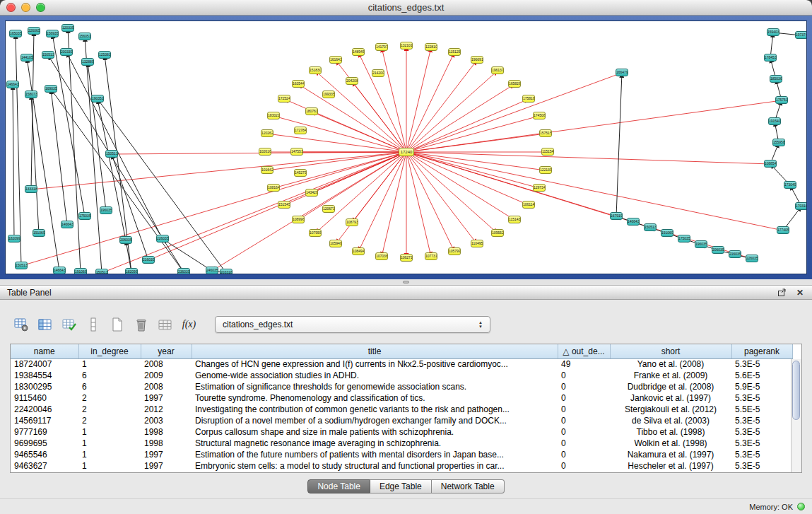 This screenshot has height=514, width=812. Describe the element at coordinates (212, 270) in the screenshot. I see `graph-node: 2460352` at that location.